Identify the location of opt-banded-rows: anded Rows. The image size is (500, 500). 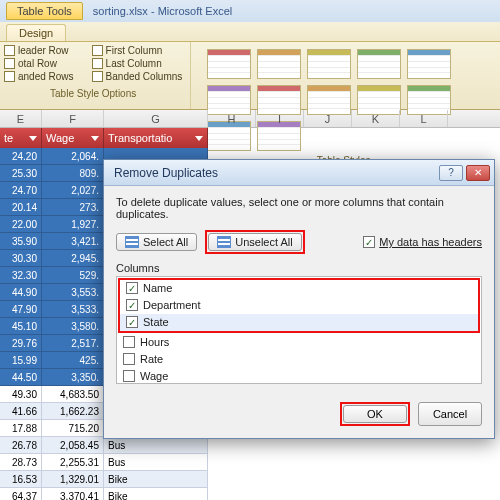
(39, 76).